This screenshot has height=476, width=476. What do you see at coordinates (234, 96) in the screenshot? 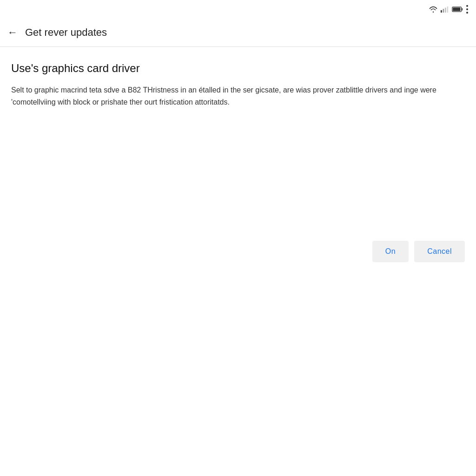
I see `description-text: Selt to graphic macrind teta sdve a B82 …` at bounding box center [234, 96].